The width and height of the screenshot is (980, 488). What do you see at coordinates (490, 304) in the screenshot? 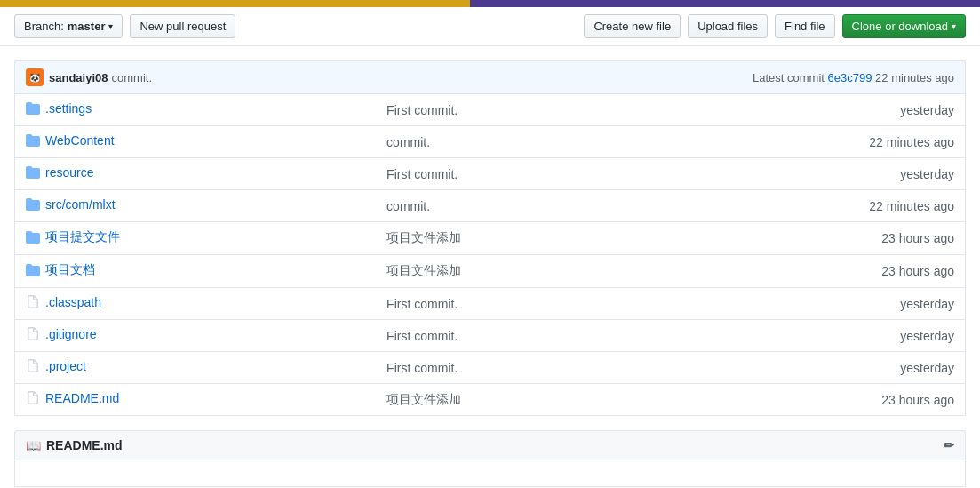
I see `table-row: .classpath First commit. yesterday` at bounding box center [490, 304].